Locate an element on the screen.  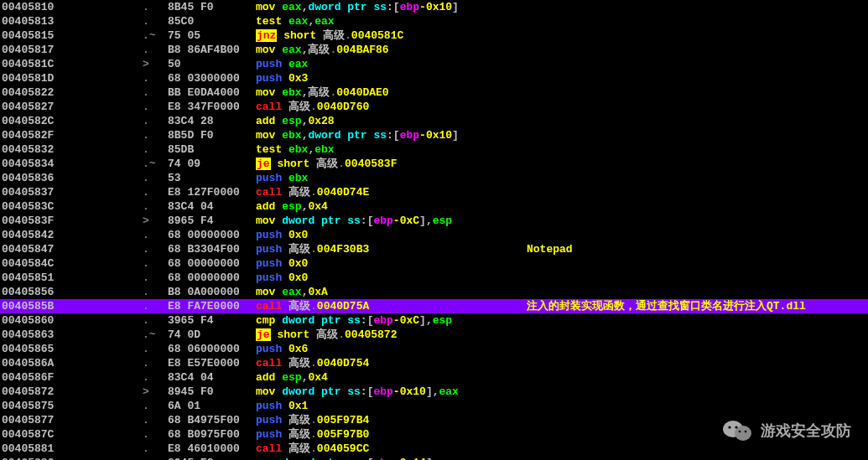
bytes: 85C0 is located at coordinates (211, 22).